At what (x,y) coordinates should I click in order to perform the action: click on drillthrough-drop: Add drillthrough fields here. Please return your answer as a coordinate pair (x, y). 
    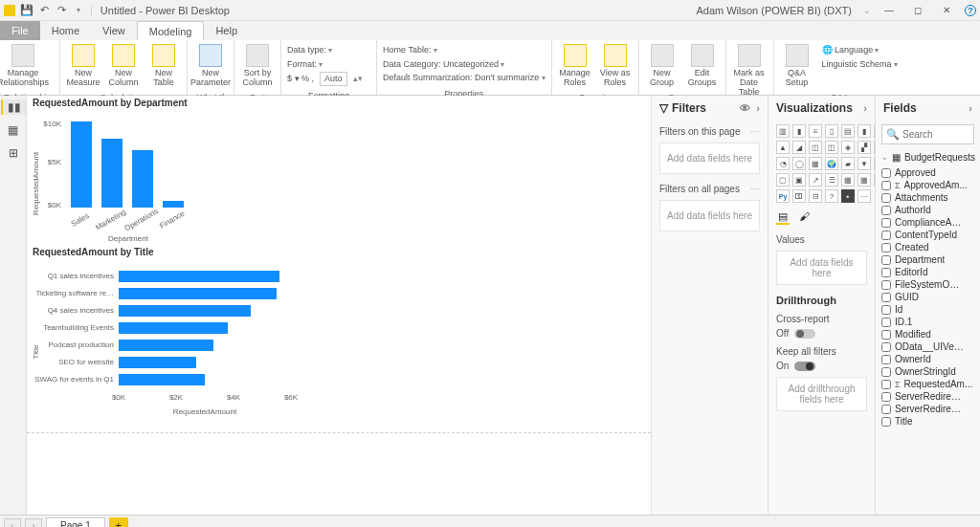
    Looking at the image, I should click on (821, 394).